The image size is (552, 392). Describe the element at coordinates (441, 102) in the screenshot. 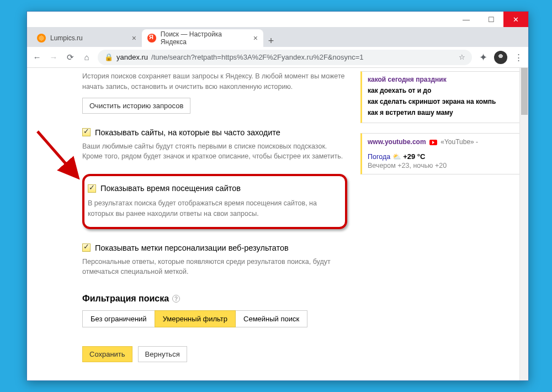

I see `suggestion-item: как сделать скриншот экрана на компь` at that location.